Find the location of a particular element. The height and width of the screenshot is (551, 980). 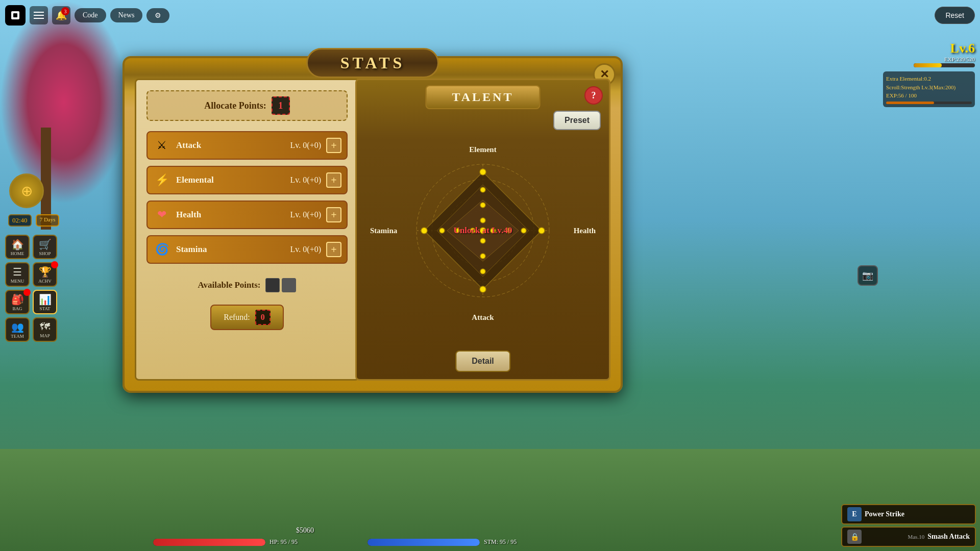

map-icon: 🗺 is located at coordinates (45, 327).